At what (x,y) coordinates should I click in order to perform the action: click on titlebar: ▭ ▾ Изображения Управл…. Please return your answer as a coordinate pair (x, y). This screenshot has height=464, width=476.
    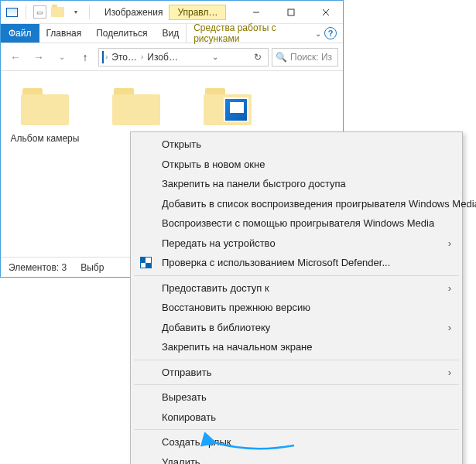
    Looking at the image, I should click on (172, 12).